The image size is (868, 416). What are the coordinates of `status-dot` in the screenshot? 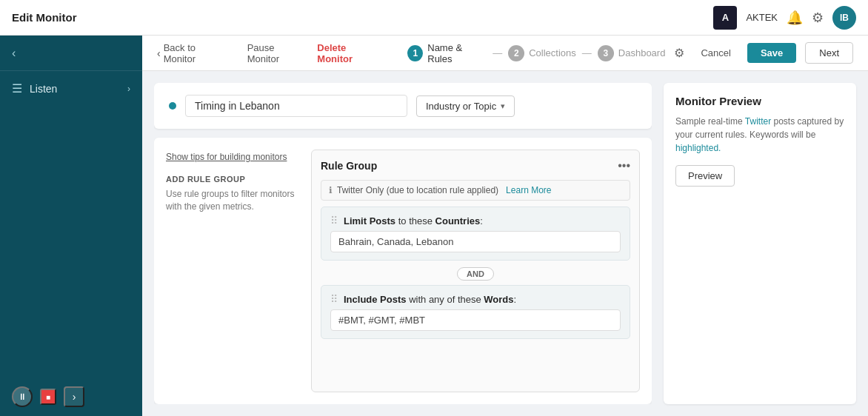 It's located at (173, 106).